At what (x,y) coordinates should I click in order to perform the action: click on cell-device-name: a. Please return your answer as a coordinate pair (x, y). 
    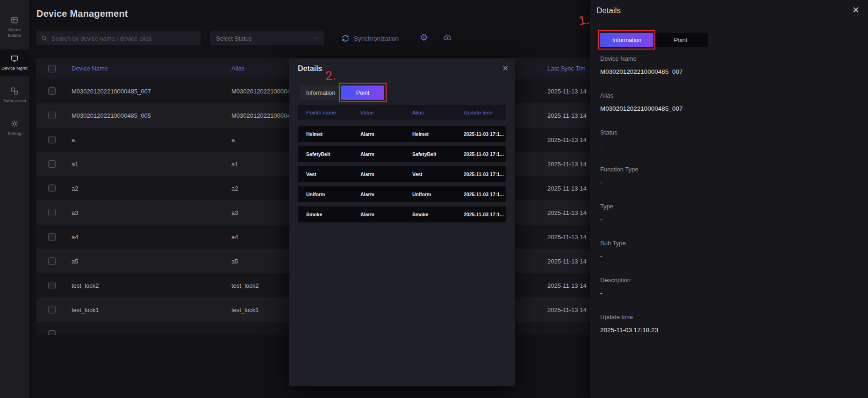
    Looking at the image, I should click on (151, 140).